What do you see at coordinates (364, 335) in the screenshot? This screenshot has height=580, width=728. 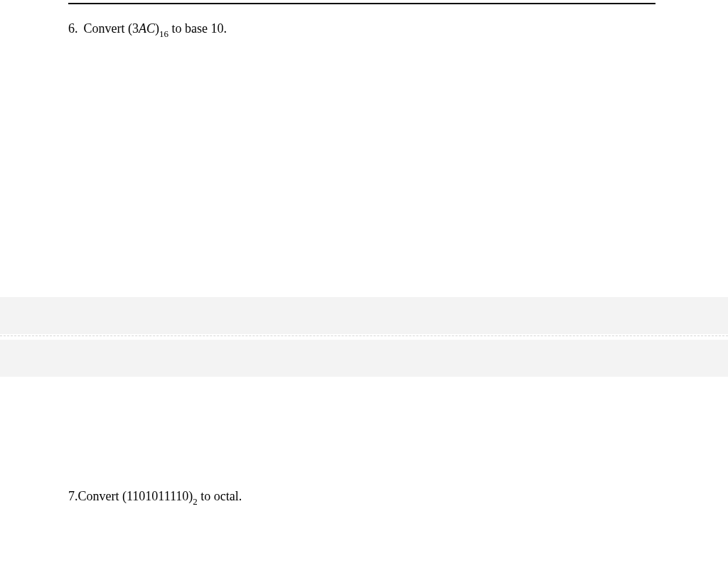 I see `dashed-divider` at bounding box center [364, 335].